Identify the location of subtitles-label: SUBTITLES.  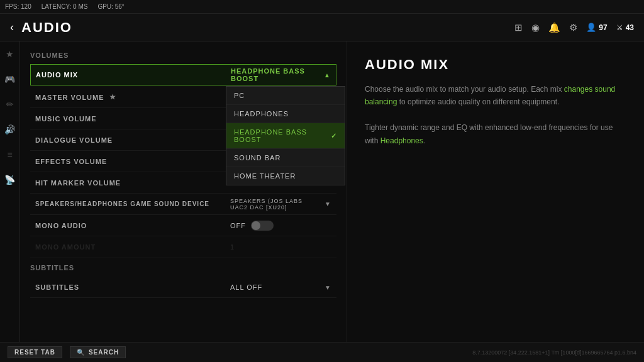
(128, 287).